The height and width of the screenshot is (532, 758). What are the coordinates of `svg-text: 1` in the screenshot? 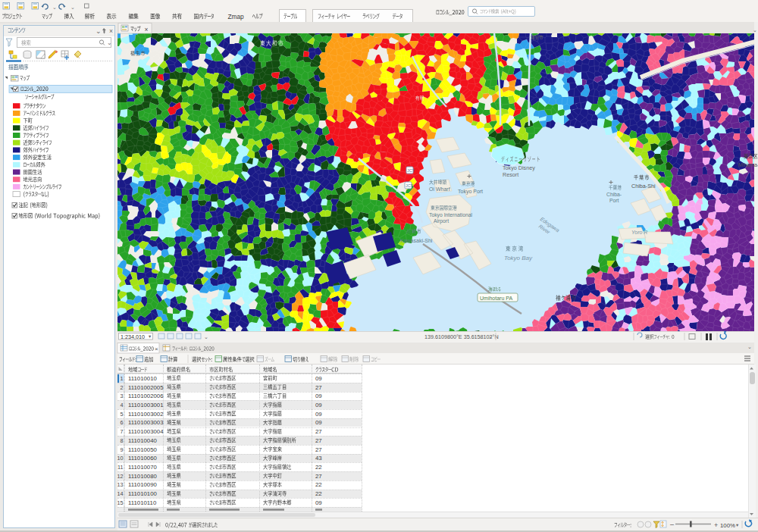 It's located at (122, 379).